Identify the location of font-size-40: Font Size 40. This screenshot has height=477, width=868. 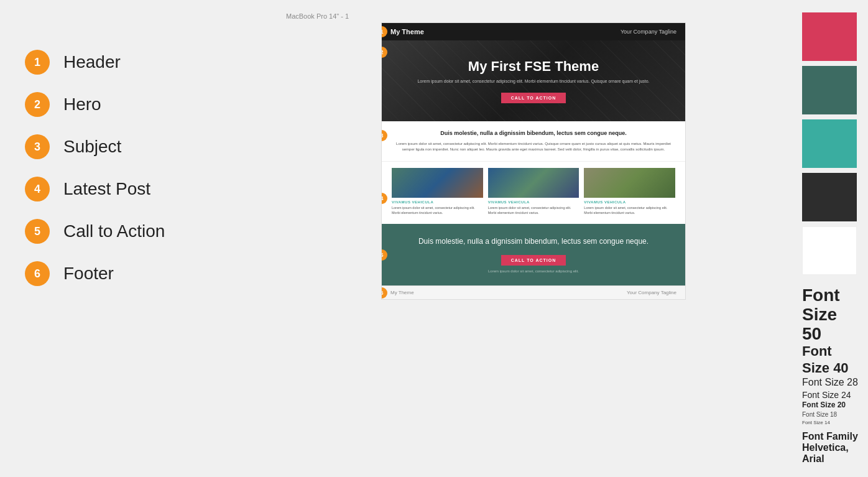
(831, 359).